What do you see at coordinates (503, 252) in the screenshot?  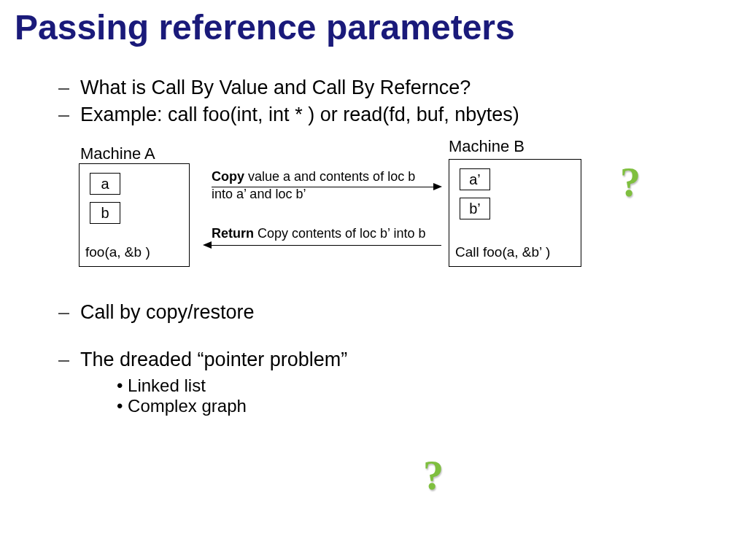 I see `machine-b-call: Call foo(a, &b’ )` at bounding box center [503, 252].